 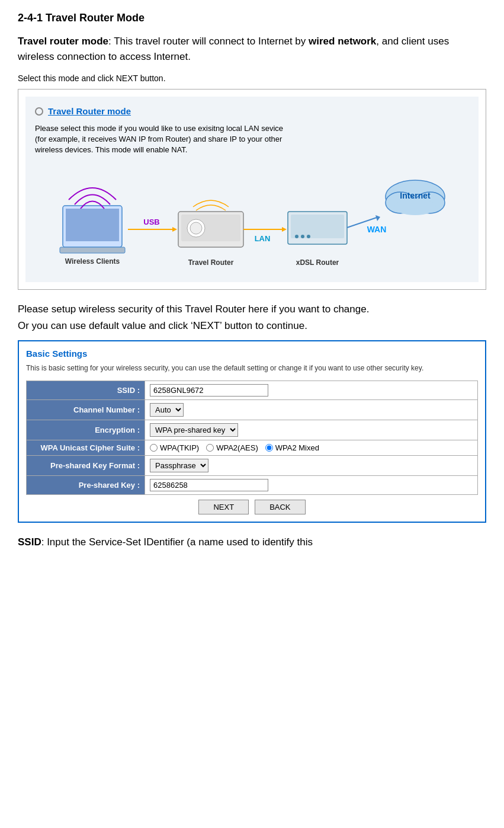 What do you see at coordinates (252, 447) in the screenshot?
I see `cipher-row: WPA Unicast Cipher Suite : WPA(TKIP) WPA…` at bounding box center [252, 447].